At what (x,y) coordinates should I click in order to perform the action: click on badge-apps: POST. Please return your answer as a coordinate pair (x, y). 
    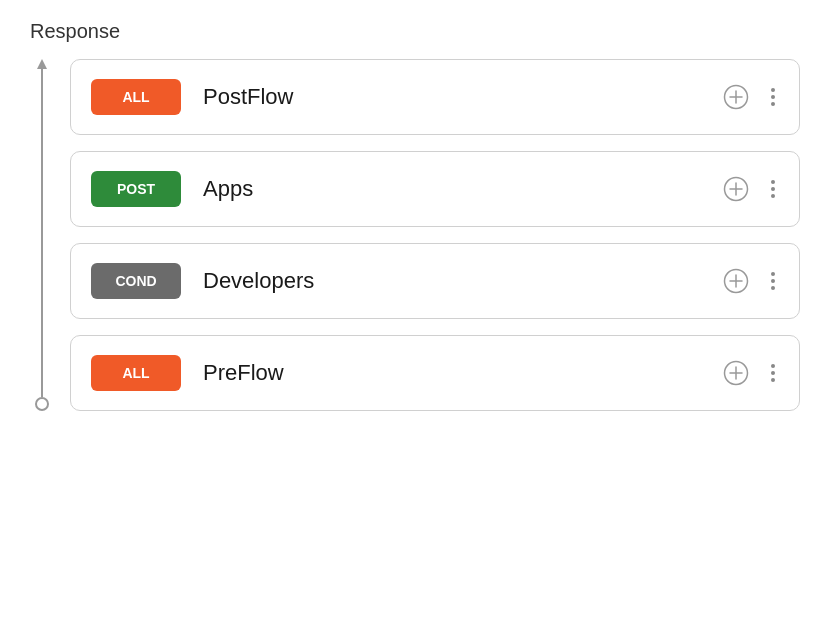
    Looking at the image, I should click on (136, 189).